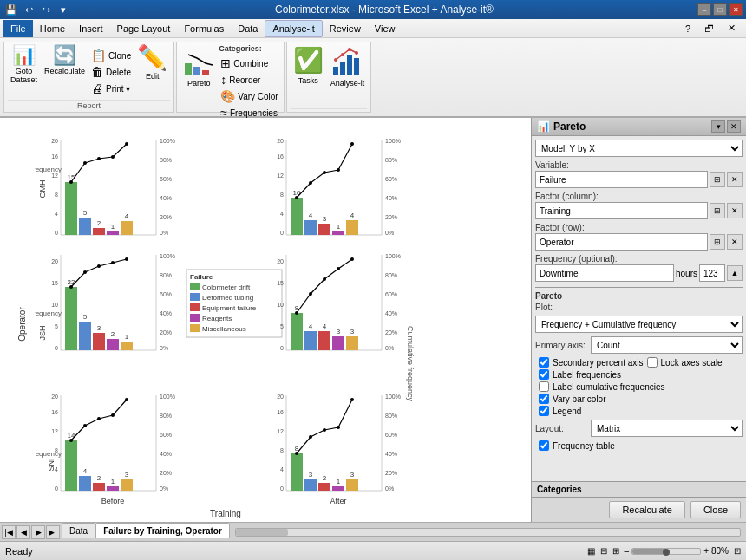 The image size is (746, 560). I want to click on svg-text: 100%, so click(167, 397).